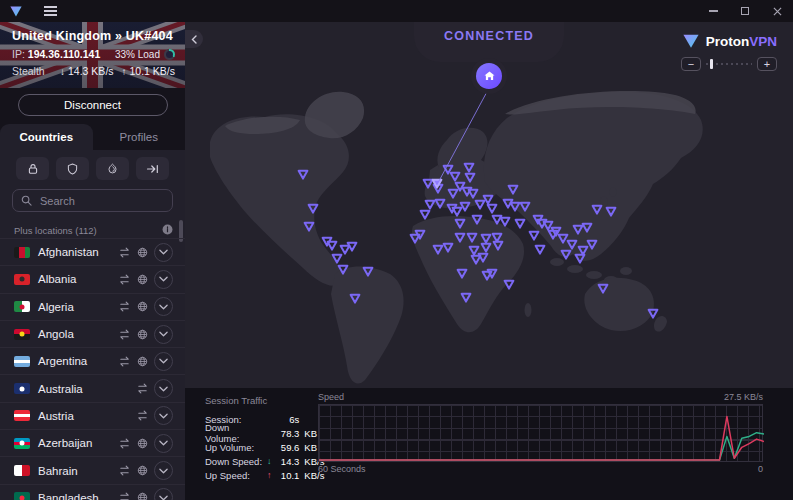 The height and width of the screenshot is (500, 793). Describe the element at coordinates (489, 36) in the screenshot. I see `connection-status: CONNECTED` at that location.